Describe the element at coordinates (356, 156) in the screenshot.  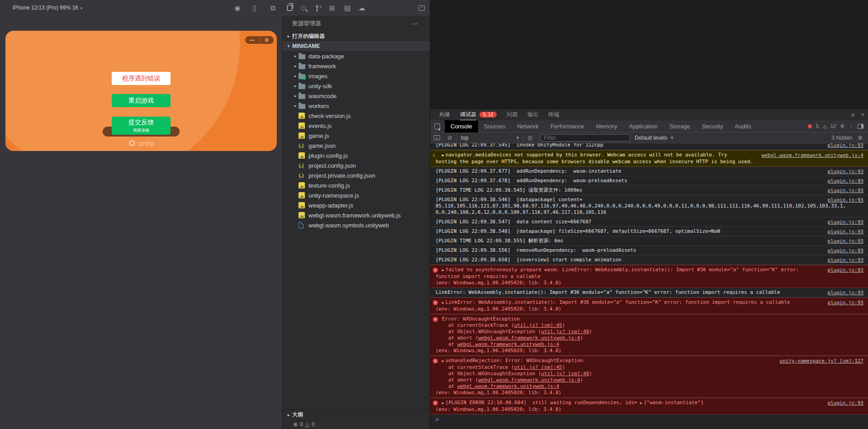
I see `tree-file-plugin-config.js: JSplugin-config.js` at that location.